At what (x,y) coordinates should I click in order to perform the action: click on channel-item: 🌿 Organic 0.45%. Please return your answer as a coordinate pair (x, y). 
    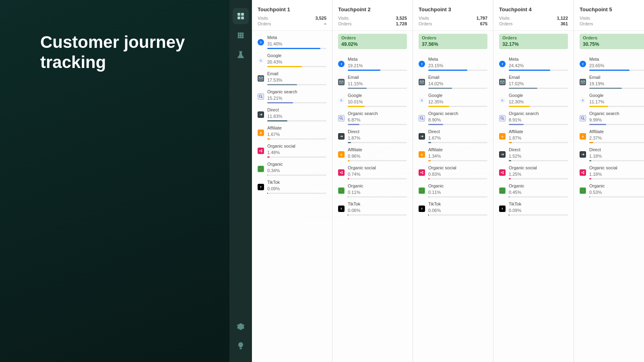
    Looking at the image, I should click on (534, 191).